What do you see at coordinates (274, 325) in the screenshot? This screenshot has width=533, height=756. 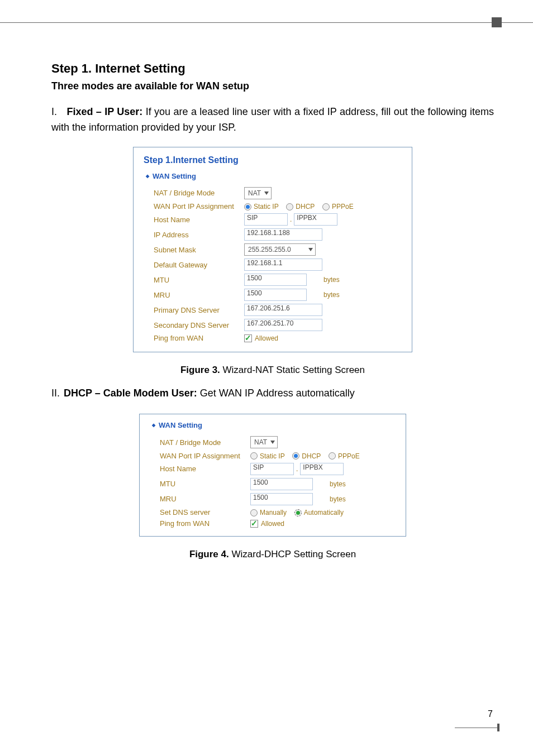 I see `row-secondary-dns: Secondary DNS Server 167.206.251.70` at bounding box center [274, 325].